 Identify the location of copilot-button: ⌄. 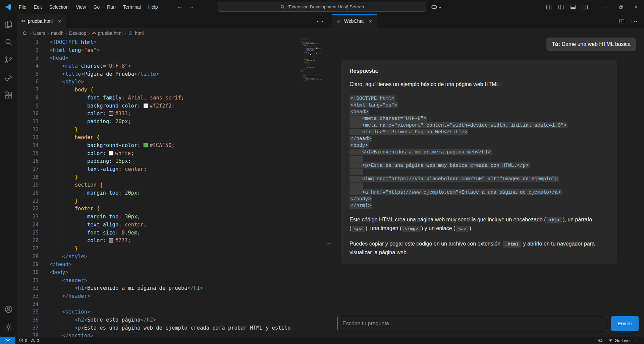
(436, 7).